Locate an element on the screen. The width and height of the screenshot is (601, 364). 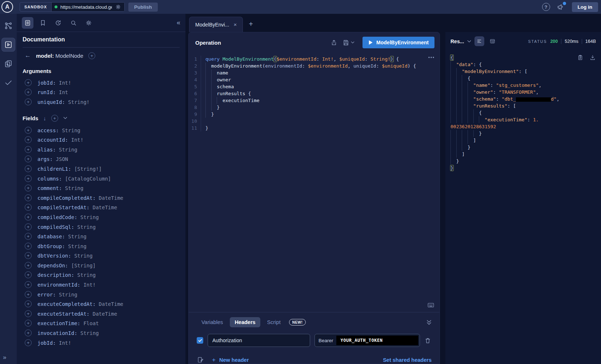
tab-headers: Headers is located at coordinates (245, 322).